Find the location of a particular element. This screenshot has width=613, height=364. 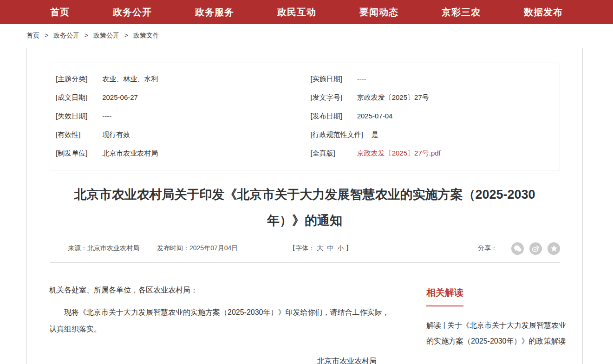

font-size-medium-button: 中 is located at coordinates (330, 248).